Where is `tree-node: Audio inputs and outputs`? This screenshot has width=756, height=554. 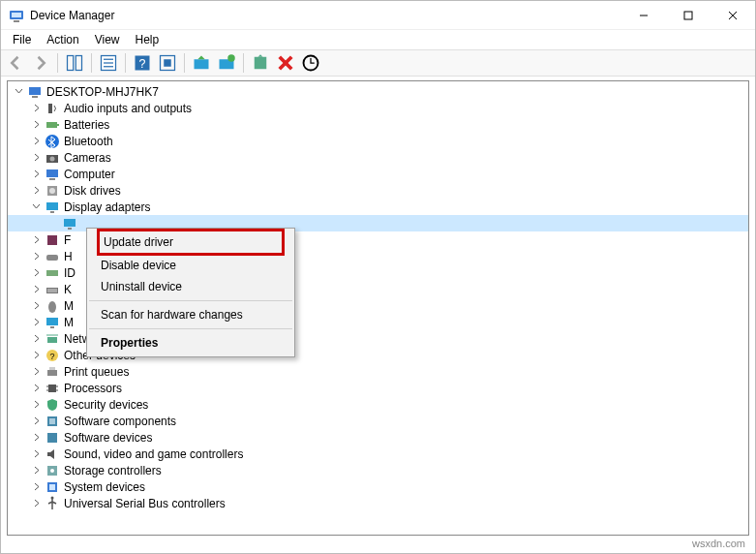 tree-node: Audio inputs and outputs is located at coordinates (378, 108).